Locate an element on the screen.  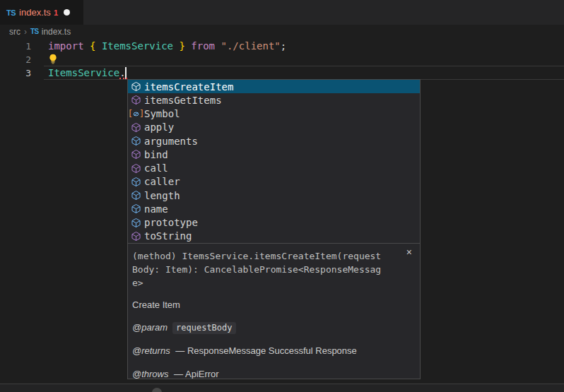
symbol-variable-icon: [] is located at coordinates (136, 114).